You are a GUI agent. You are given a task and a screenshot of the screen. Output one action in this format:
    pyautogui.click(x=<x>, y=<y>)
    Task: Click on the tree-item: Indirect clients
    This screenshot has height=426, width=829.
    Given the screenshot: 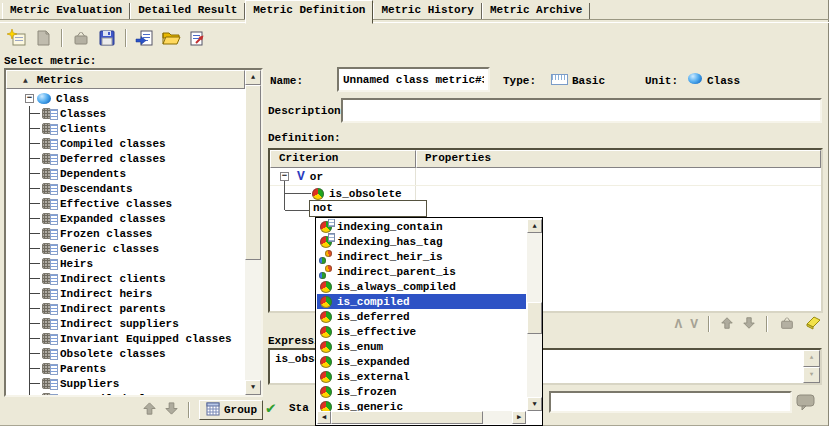 What is the action you would take?
    pyautogui.click(x=138, y=278)
    